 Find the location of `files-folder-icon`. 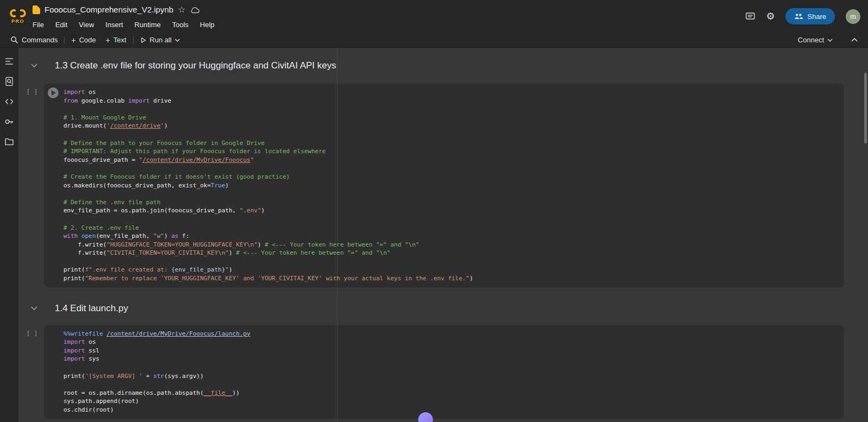

files-folder-icon is located at coordinates (9, 142).